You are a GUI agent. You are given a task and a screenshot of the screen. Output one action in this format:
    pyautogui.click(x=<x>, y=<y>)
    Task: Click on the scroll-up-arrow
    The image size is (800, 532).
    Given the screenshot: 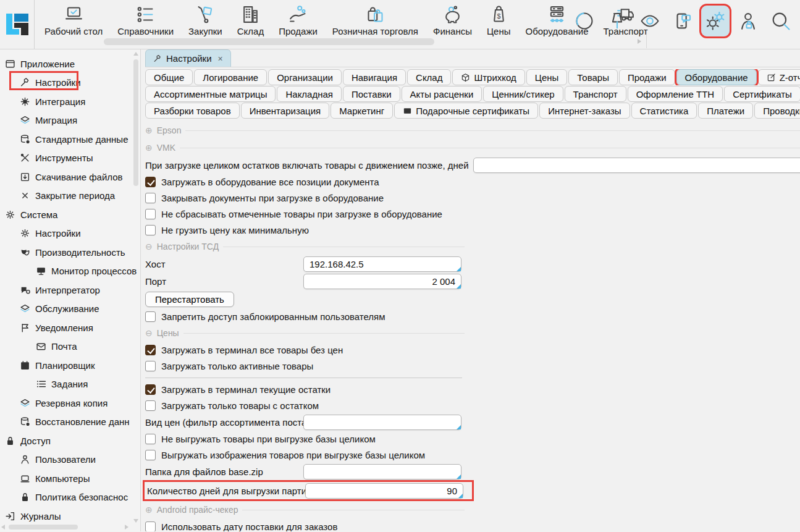 What is the action you would take?
    pyautogui.click(x=136, y=54)
    